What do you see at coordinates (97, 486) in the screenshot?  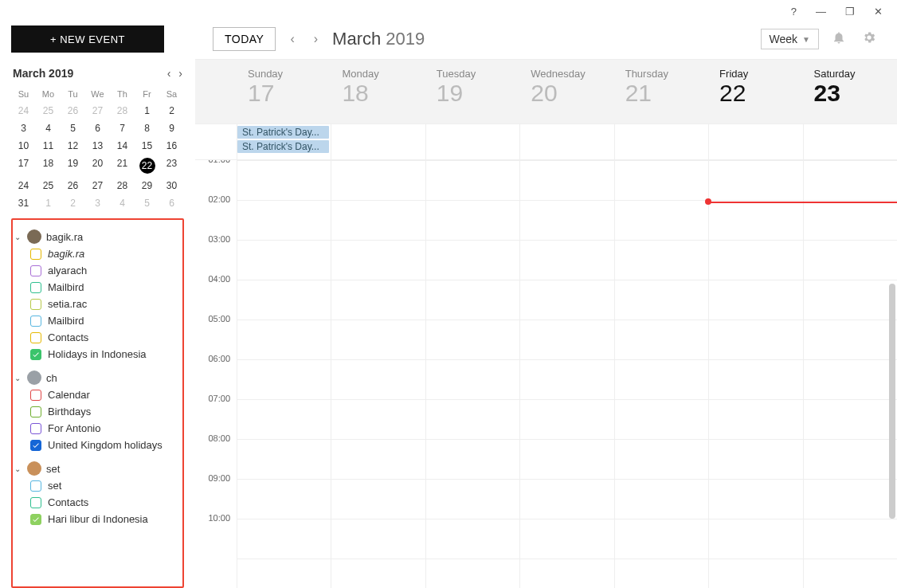 I see `calendar-item: set` at bounding box center [97, 486].